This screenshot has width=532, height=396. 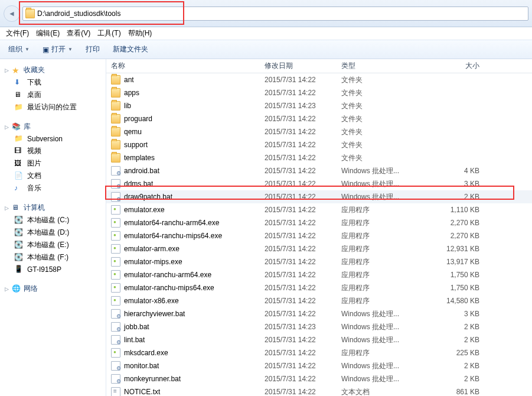 I want to click on column-date: 修改日期, so click(x=298, y=66).